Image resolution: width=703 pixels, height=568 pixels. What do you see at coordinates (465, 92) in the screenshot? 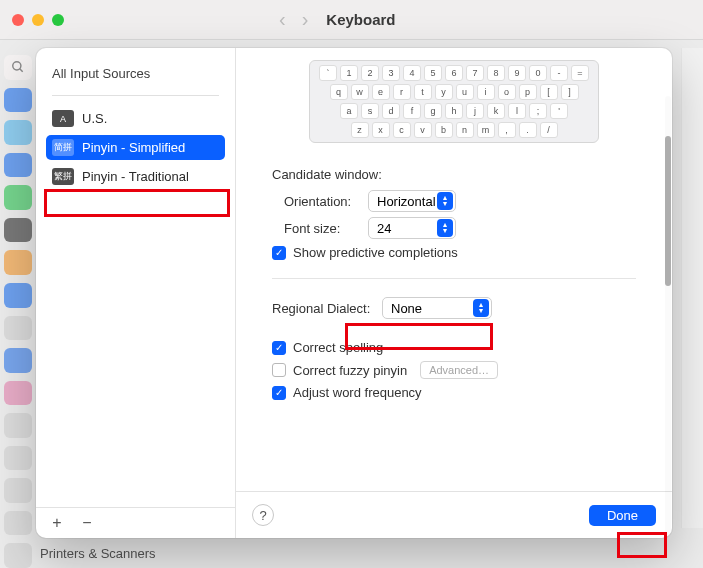
I see `key-u: u` at bounding box center [465, 92].